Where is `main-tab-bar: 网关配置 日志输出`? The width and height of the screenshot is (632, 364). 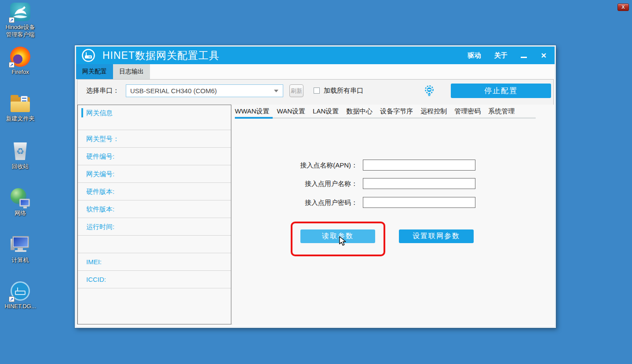
main-tab-bar: 网关配置 日志输出 is located at coordinates (315, 72).